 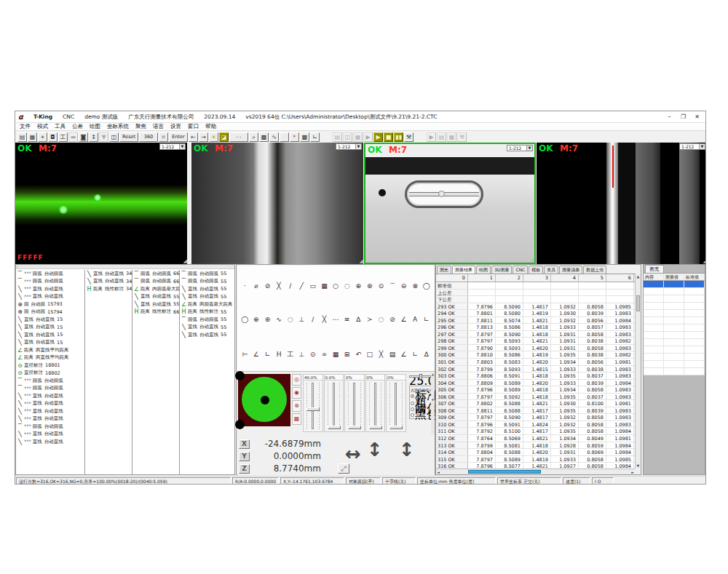 I want to click on jog-xy-arrows-icon: ↔, so click(x=353, y=454).